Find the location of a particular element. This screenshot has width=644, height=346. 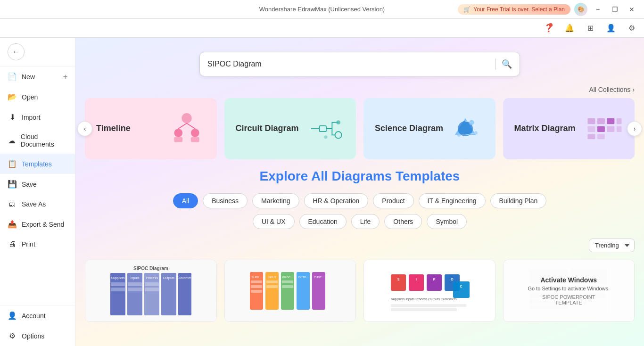

template-subtitle: SIPOC POWERPOINTTEMPLATE is located at coordinates (569, 300).